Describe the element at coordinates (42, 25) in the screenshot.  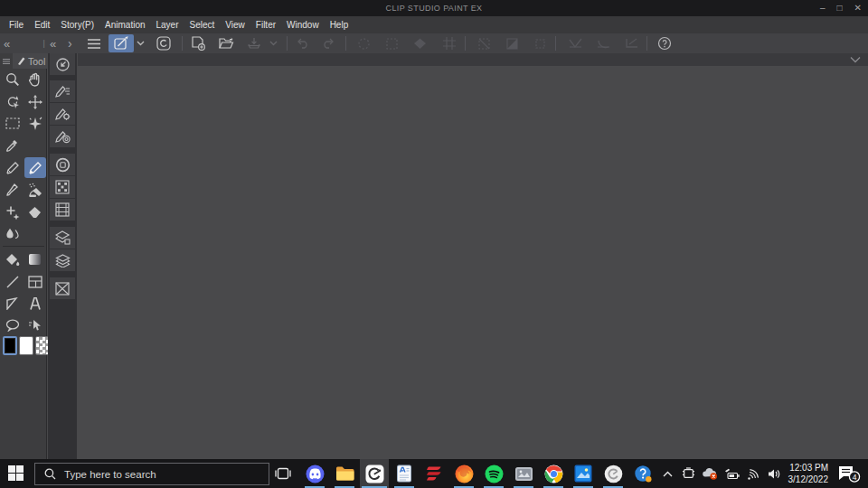
I see `menu-edit: Edit` at that location.